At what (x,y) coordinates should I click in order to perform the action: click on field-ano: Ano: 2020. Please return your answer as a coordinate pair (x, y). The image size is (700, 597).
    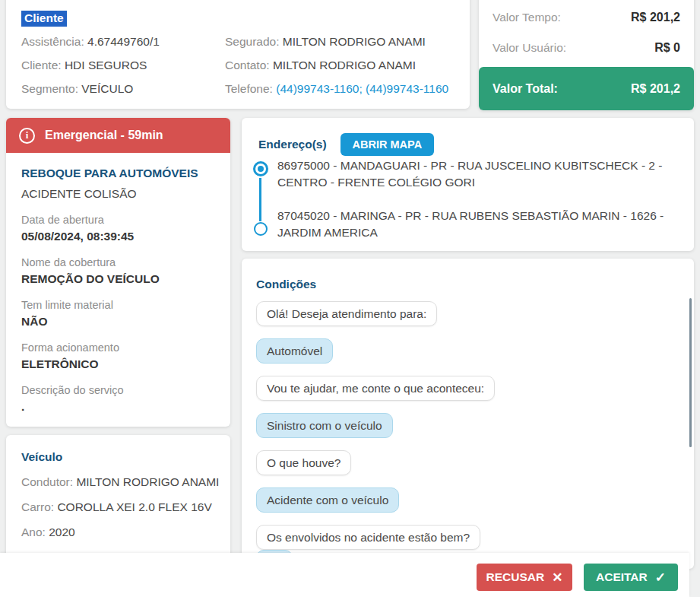
    Looking at the image, I should click on (119, 532).